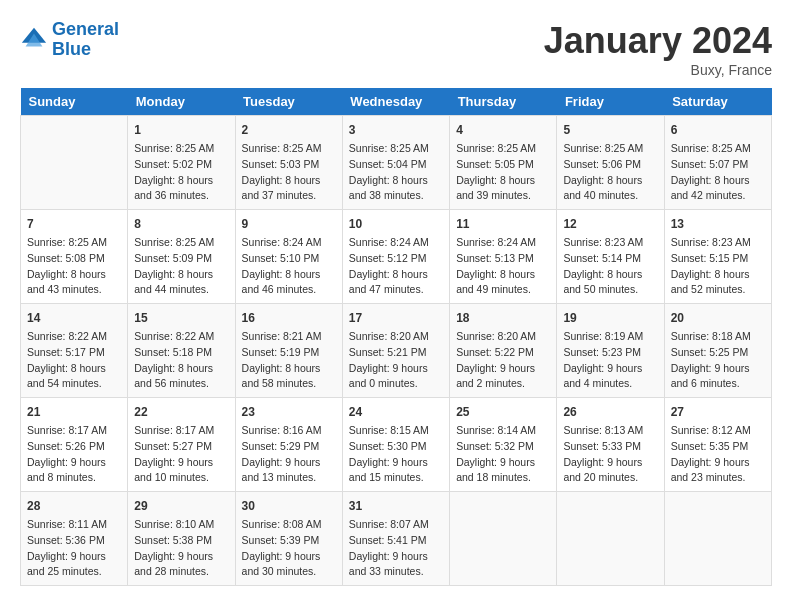 This screenshot has height=612, width=792. Describe the element at coordinates (289, 283) in the screenshot. I see `daylight-text: Daylight: 8 hours and 46 minutes.` at that location.